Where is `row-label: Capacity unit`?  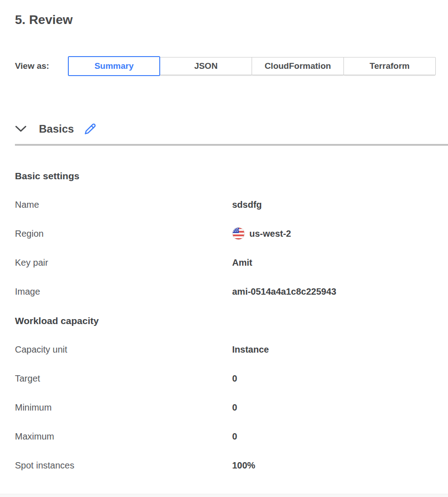
row-label: Capacity unit is located at coordinates (124, 349).